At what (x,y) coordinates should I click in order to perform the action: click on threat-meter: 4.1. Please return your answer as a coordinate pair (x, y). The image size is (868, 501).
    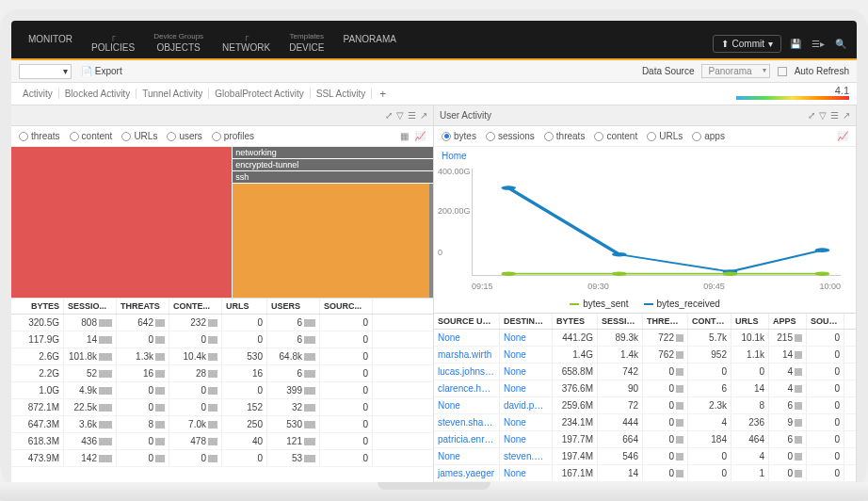
    Looking at the image, I should click on (793, 92).